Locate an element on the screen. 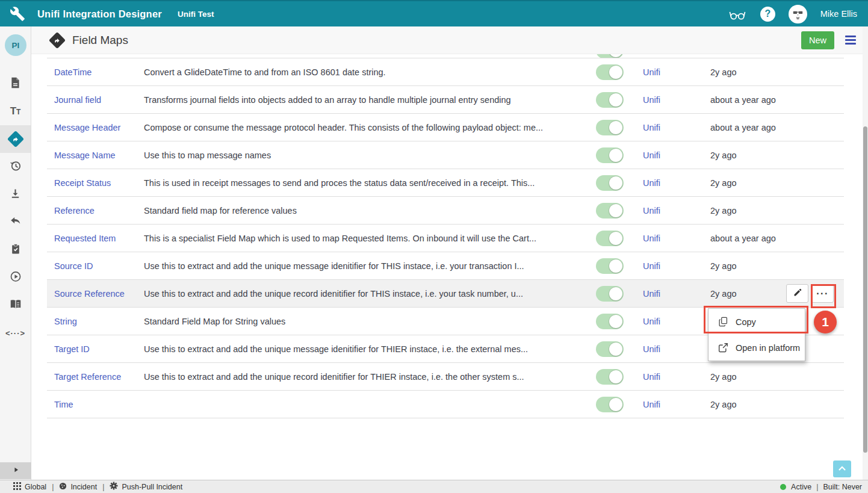 The width and height of the screenshot is (868, 493). partial-row is located at coordinates (445, 57).